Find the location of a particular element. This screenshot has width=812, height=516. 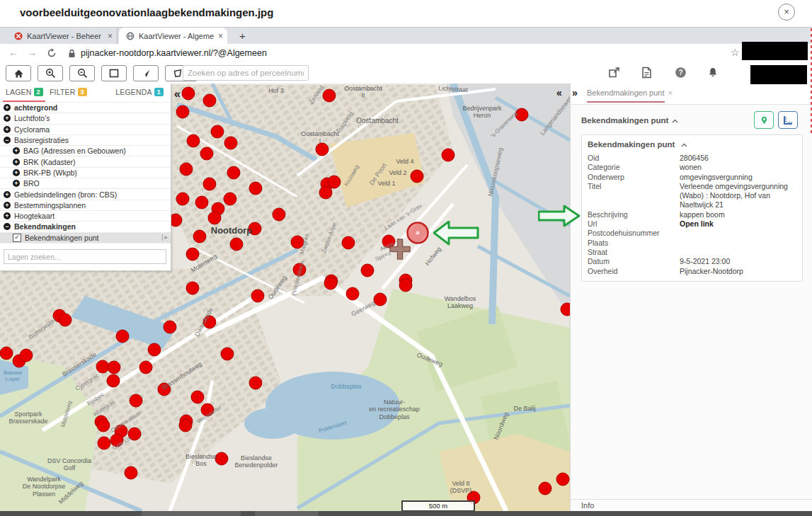

browser-tab-algemeen: KaartViewer - Algemeen × is located at coordinates (173, 36).